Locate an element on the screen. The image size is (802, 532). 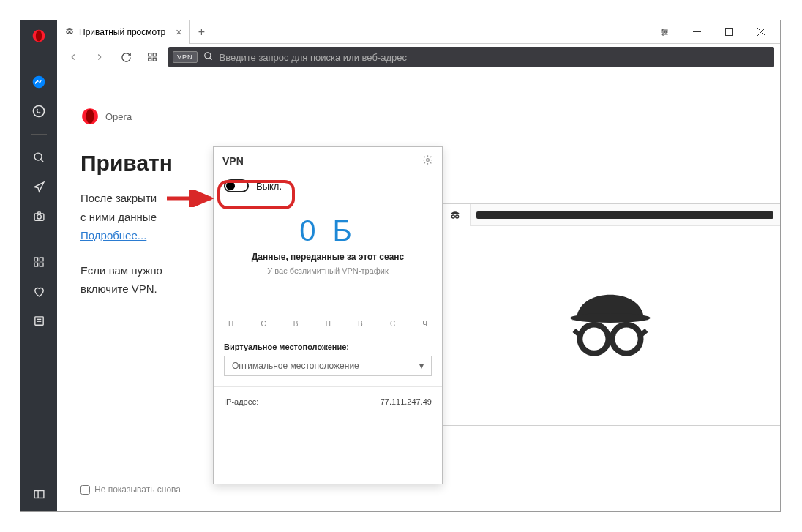
panel-toggle-icon is located at coordinates (39, 494).